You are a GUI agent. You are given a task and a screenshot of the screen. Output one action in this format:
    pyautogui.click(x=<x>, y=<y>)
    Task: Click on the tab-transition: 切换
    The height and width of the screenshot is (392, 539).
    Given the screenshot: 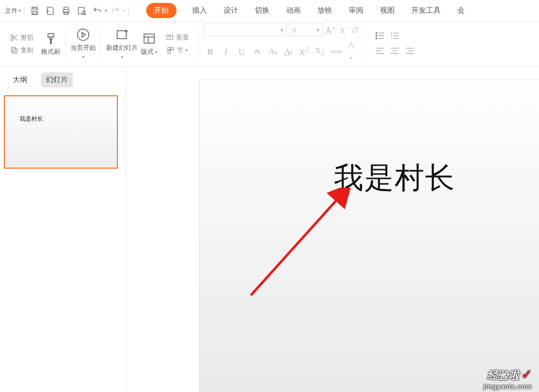 What is the action you would take?
    pyautogui.click(x=262, y=11)
    